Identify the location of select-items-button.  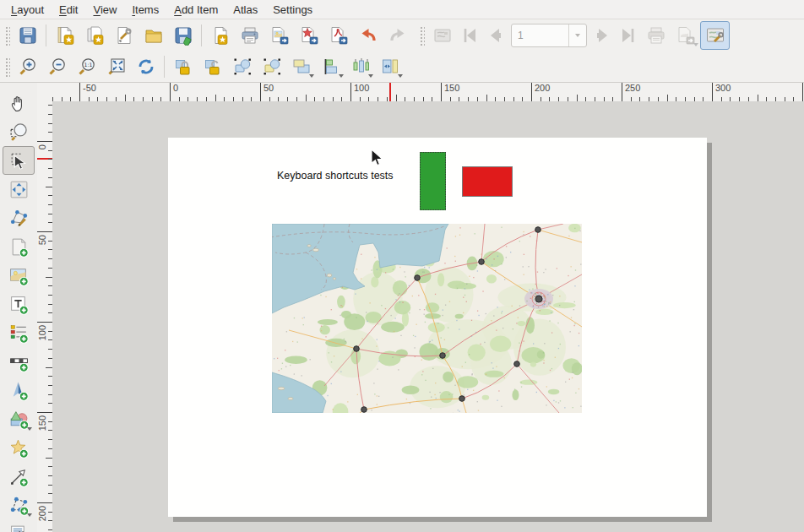
(242, 67).